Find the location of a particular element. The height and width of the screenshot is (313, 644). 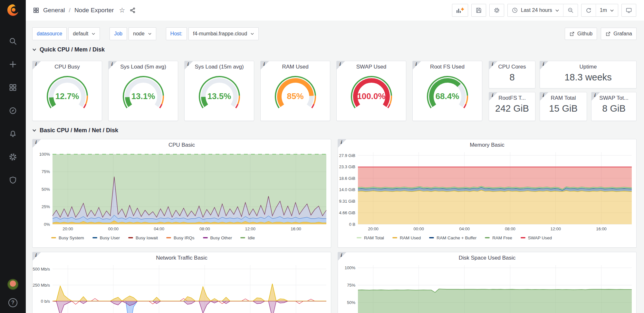

legend-item: RAM Total is located at coordinates (370, 238).